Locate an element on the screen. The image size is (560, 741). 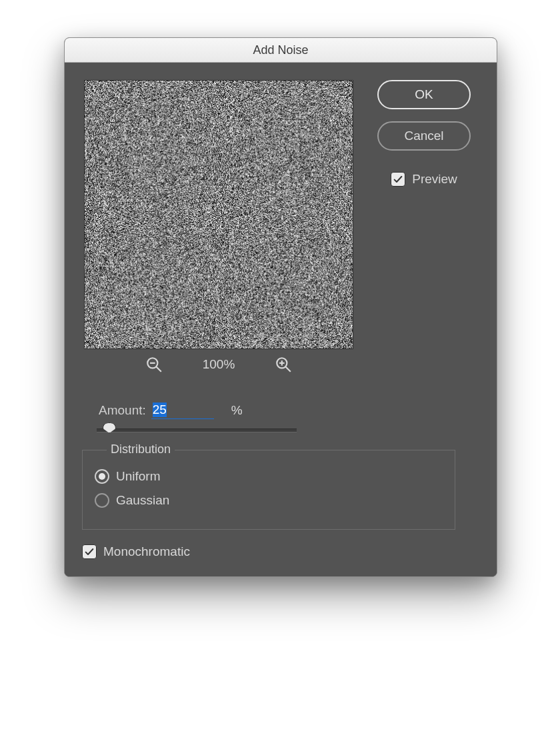
amount-label: Amount: is located at coordinates (123, 410).